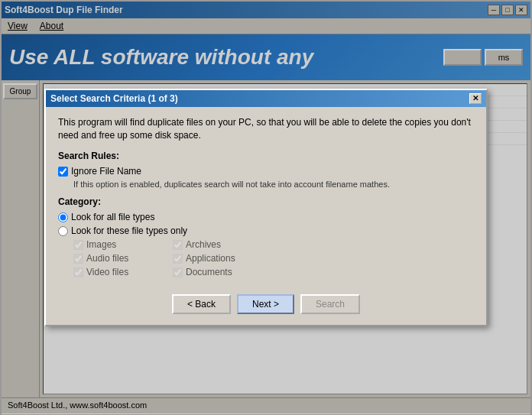  I want to click on filetype-video: Video files, so click(123, 272).